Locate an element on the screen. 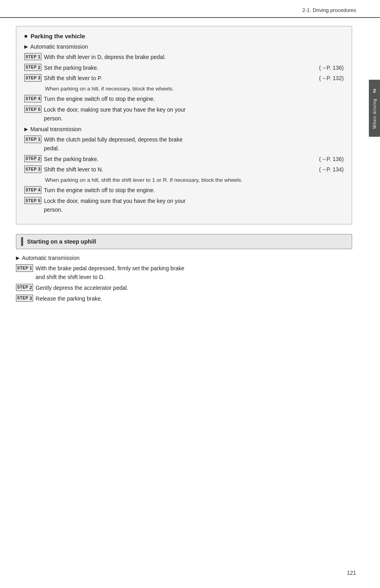 The height and width of the screenshot is (588, 380). auto-park-step-2: STEP 2 Set the parking brake. (→P. 136) is located at coordinates (184, 68).